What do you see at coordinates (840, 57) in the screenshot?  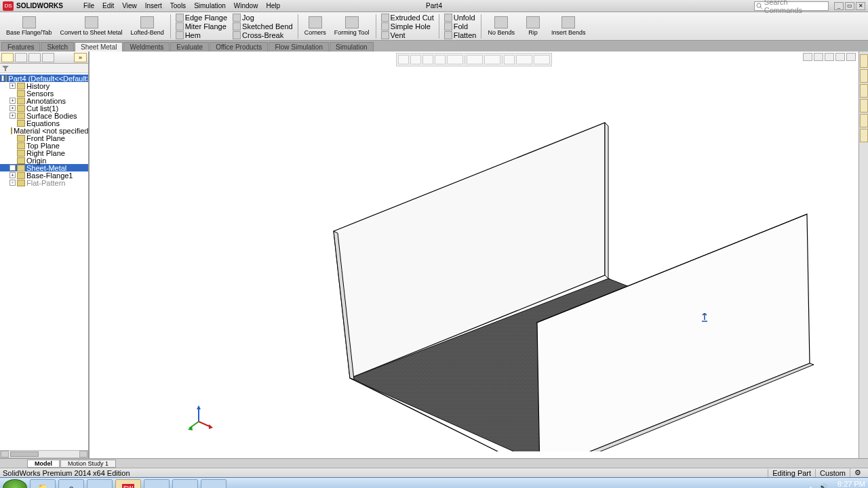 I see `doc-restore-button` at bounding box center [840, 57].